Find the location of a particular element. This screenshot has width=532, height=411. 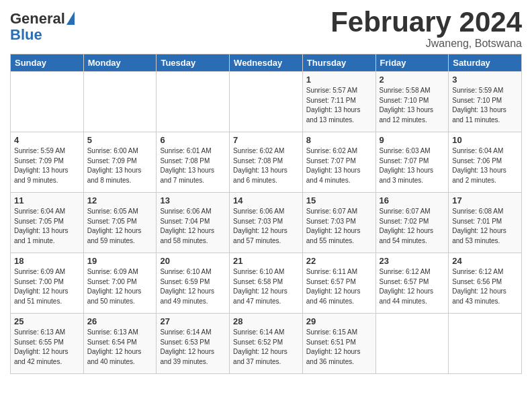

day-number: 1 is located at coordinates (339, 79).